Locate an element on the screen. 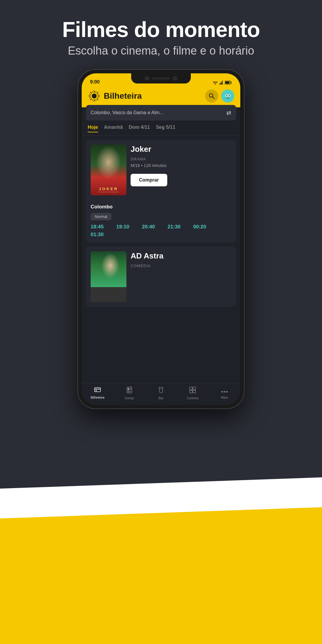 The image size is (322, 644). joker-info: Joker DRAMA M/18 • 118 minutos Comprar is located at coordinates (181, 165).